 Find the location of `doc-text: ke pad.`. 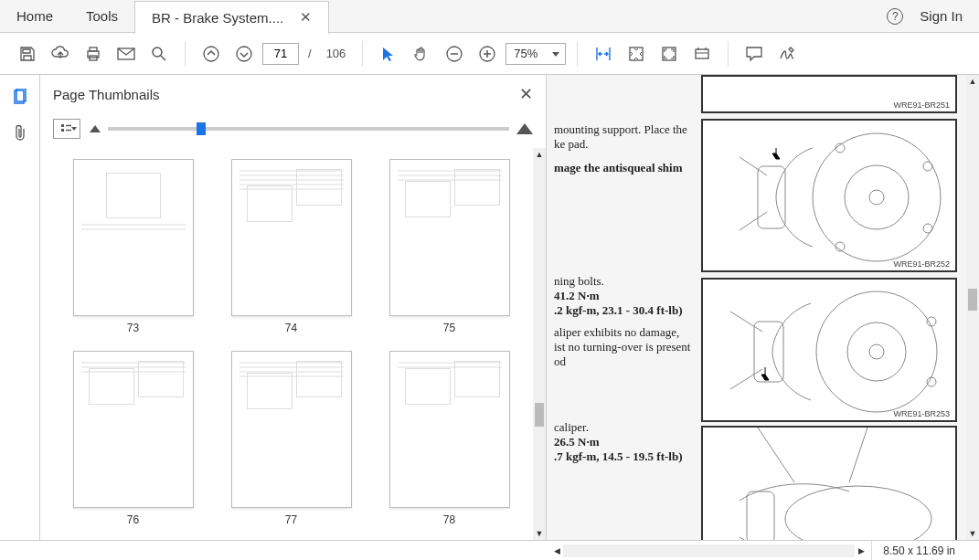

doc-text: ke pad. is located at coordinates (627, 144).